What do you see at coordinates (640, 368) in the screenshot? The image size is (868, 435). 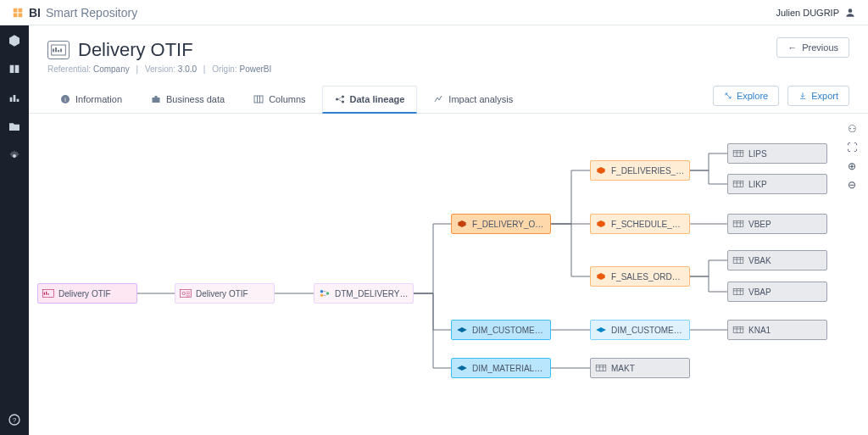 I see `lineage-node: MAKT` at bounding box center [640, 368].